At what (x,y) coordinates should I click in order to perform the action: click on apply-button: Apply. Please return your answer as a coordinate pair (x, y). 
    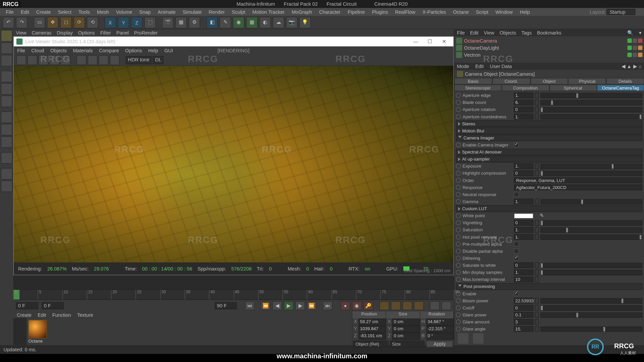
    Looking at the image, I should click on (439, 344).